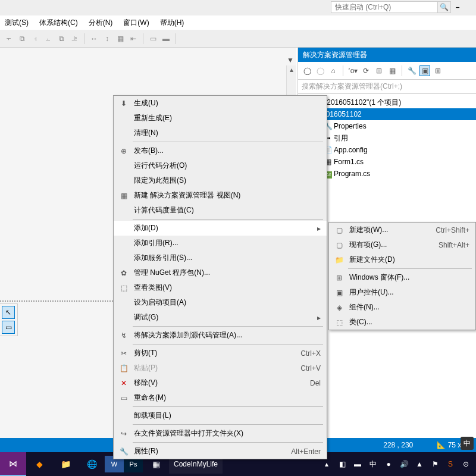 The width and height of the screenshot is (476, 476). Describe the element at coordinates (17, 23) in the screenshot. I see `menu-test: 测试(S)` at that location.